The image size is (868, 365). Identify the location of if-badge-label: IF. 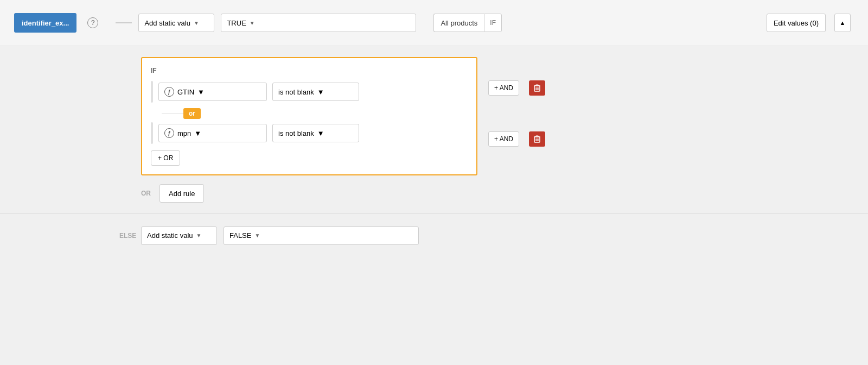
(493, 23).